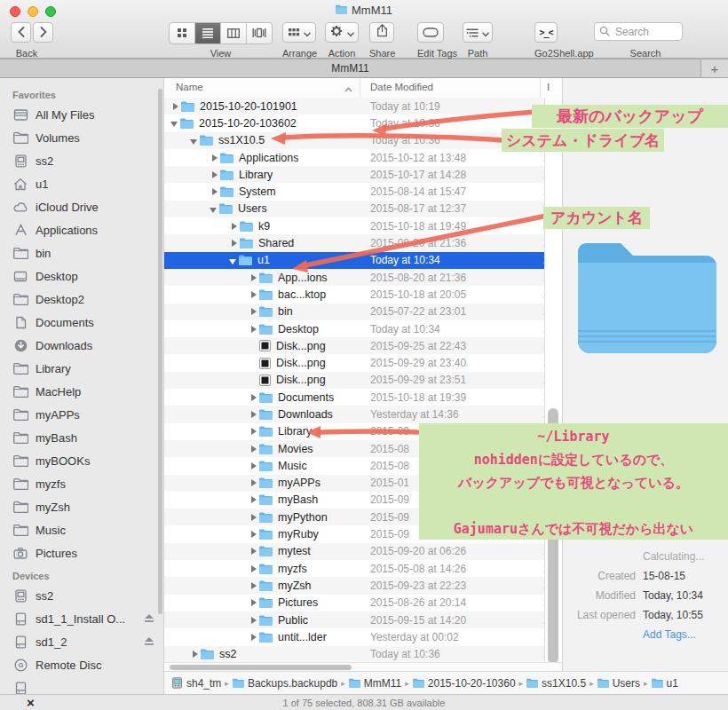 The image size is (728, 710). I want to click on search-field, so click(638, 32).